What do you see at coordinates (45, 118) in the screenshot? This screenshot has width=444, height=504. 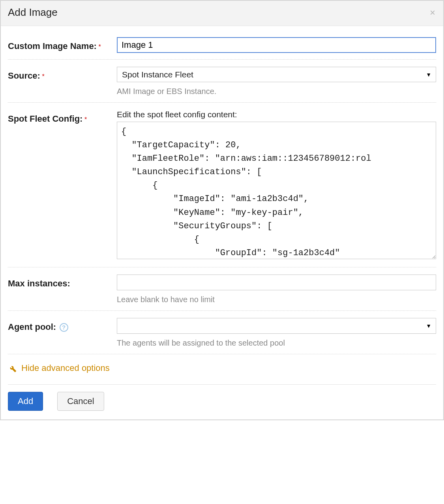 I see `spot-fleet-label: Spot Fleet Config:` at bounding box center [45, 118].